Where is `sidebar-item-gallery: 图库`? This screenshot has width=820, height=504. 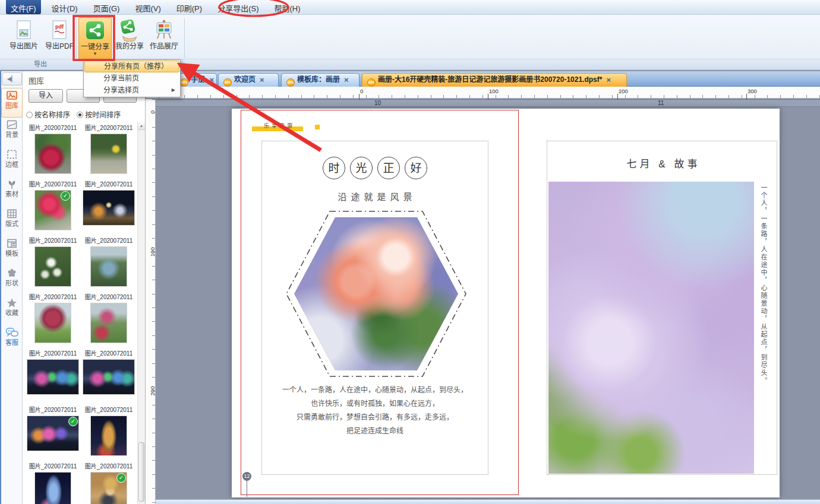
sidebar-item-gallery: 图库 is located at coordinates (12, 103).